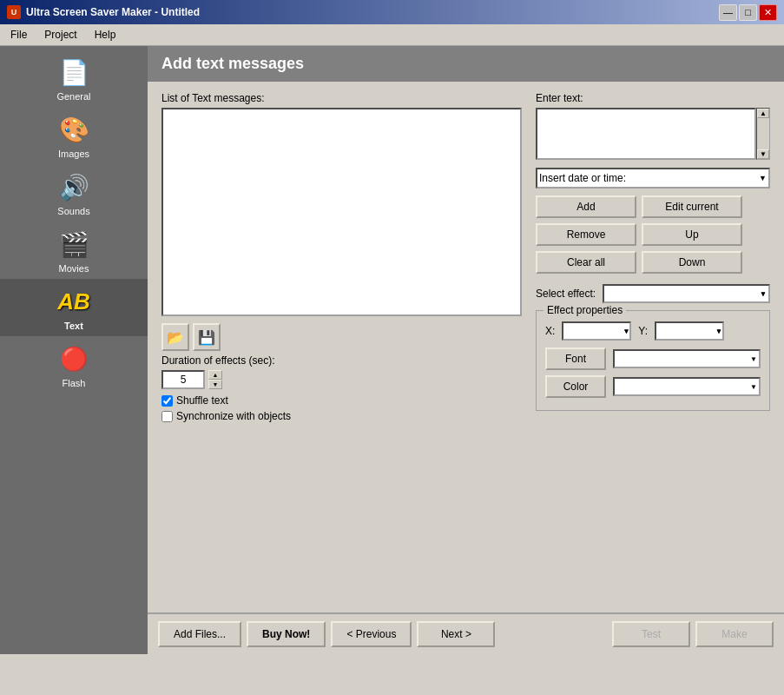 The image size is (784, 695). I want to click on page-header: Add text messages, so click(465, 64).